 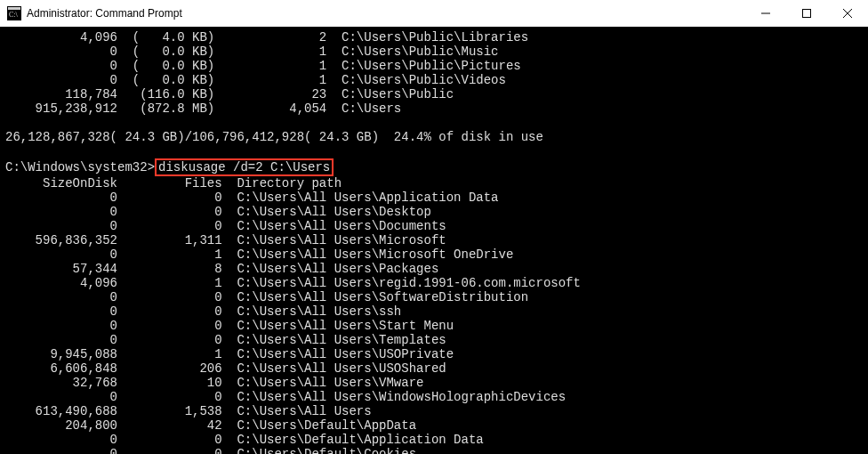 I want to click on output-row: 0 0 C:\Users\All Users\SoftwareDistribut…, so click(x=434, y=297).